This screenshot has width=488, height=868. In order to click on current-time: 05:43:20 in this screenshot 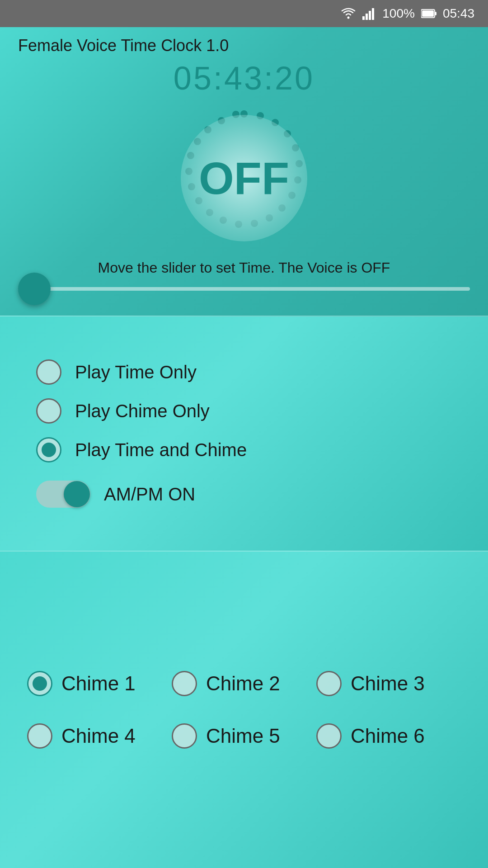, I will do `click(244, 78)`.